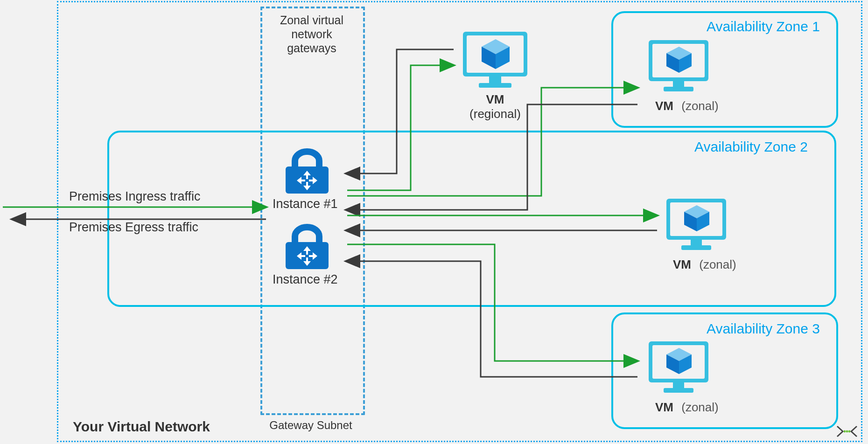  I want to click on vm-zone1-icon, so click(679, 68).